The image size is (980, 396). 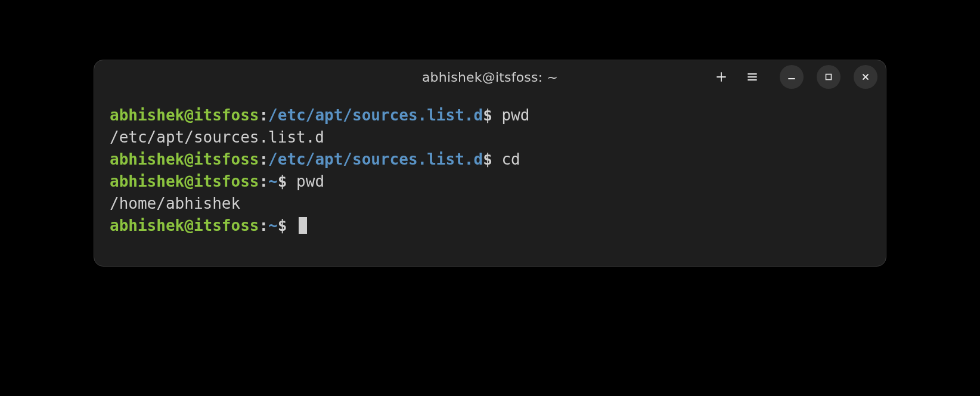 I want to click on hamburger-icon, so click(x=752, y=77).